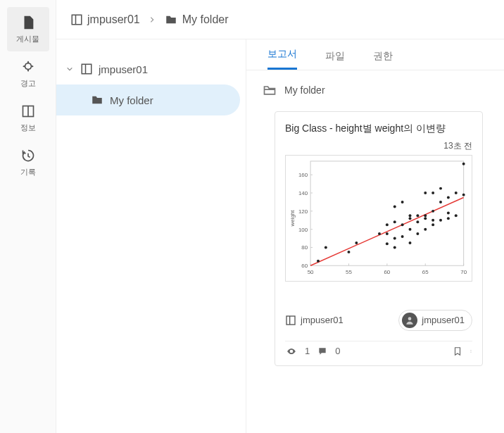 The image size is (504, 433). I want to click on avatar-icon, so click(410, 320).